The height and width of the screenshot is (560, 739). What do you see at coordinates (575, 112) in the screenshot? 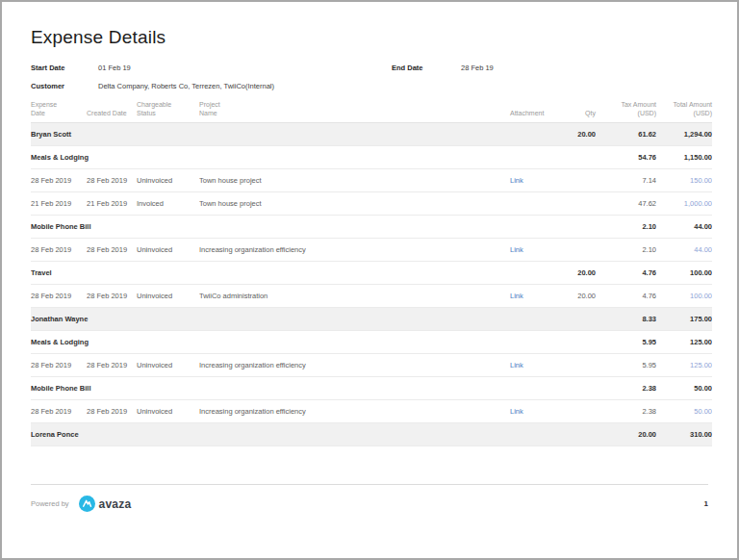
I see `column-header-qty: Qty` at bounding box center [575, 112].